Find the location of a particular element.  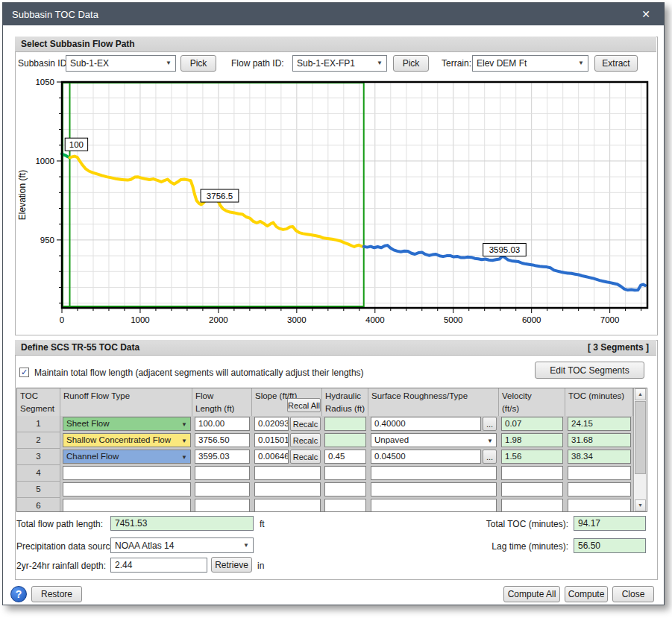

column-header-text: Velocity is located at coordinates (532, 395).